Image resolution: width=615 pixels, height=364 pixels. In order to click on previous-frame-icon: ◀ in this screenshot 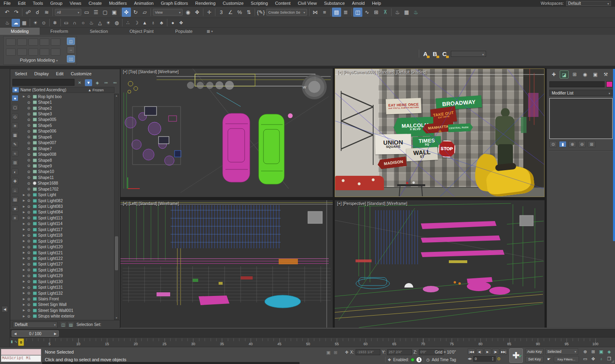, I will do `click(15, 334)`.